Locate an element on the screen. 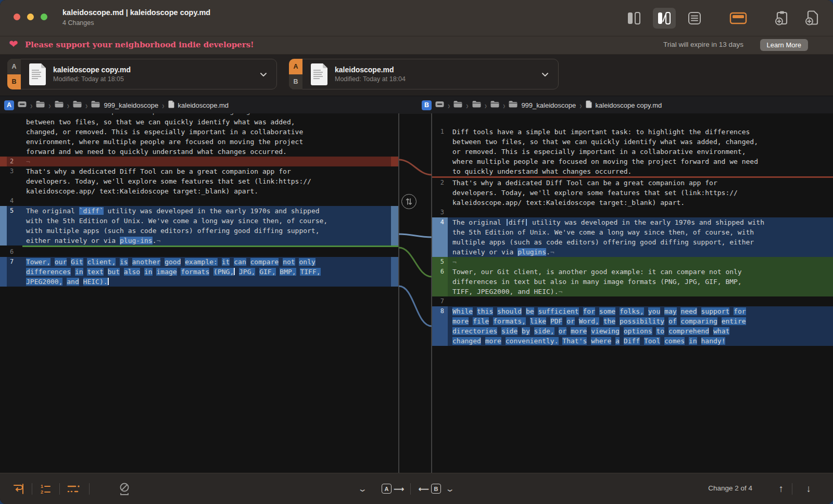  code-line: developers. Today, we'll explore some fe… is located at coordinates (592, 192).